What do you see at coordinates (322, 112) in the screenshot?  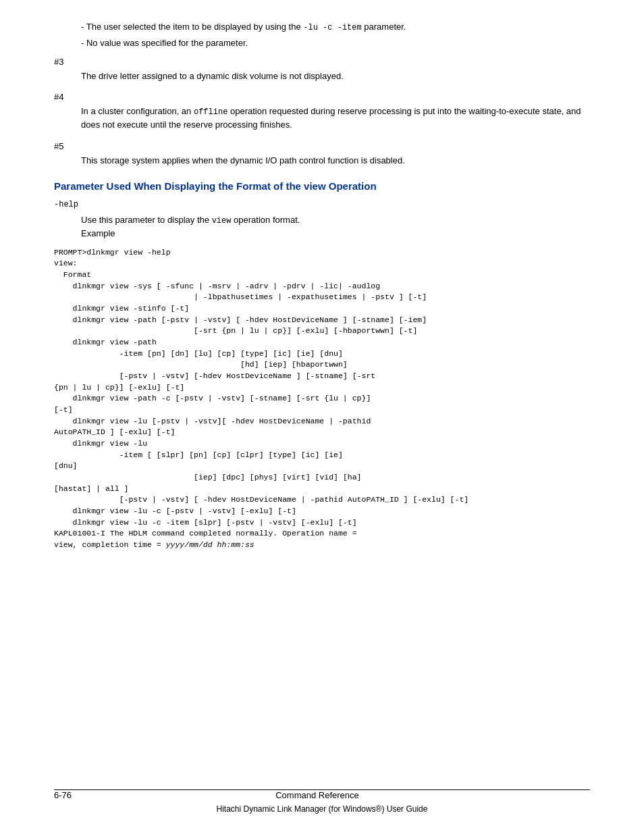 I see `note-4: #4 In a cluster configuration, an offlin…` at bounding box center [322, 112].